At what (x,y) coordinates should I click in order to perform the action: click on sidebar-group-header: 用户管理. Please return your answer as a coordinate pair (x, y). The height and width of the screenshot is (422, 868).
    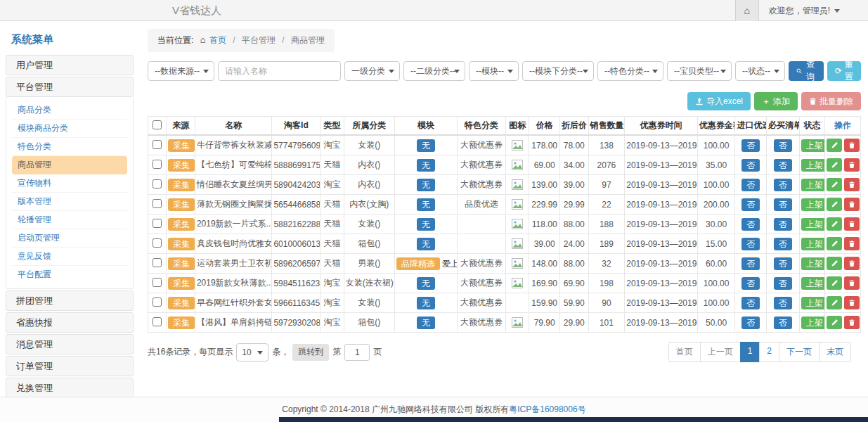
    Looking at the image, I should click on (70, 65).